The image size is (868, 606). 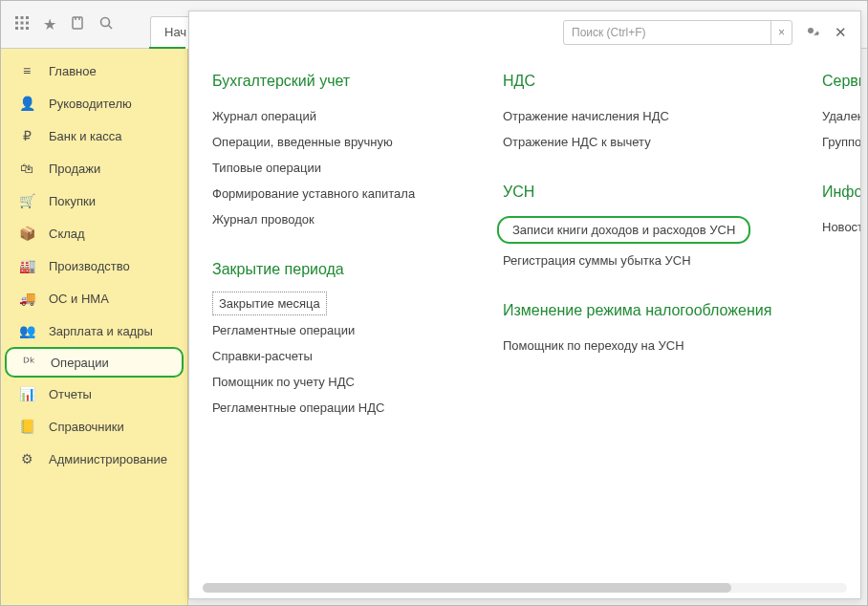 What do you see at coordinates (108, 459) in the screenshot?
I see `sidebar-item-label: Администрирование` at bounding box center [108, 459].